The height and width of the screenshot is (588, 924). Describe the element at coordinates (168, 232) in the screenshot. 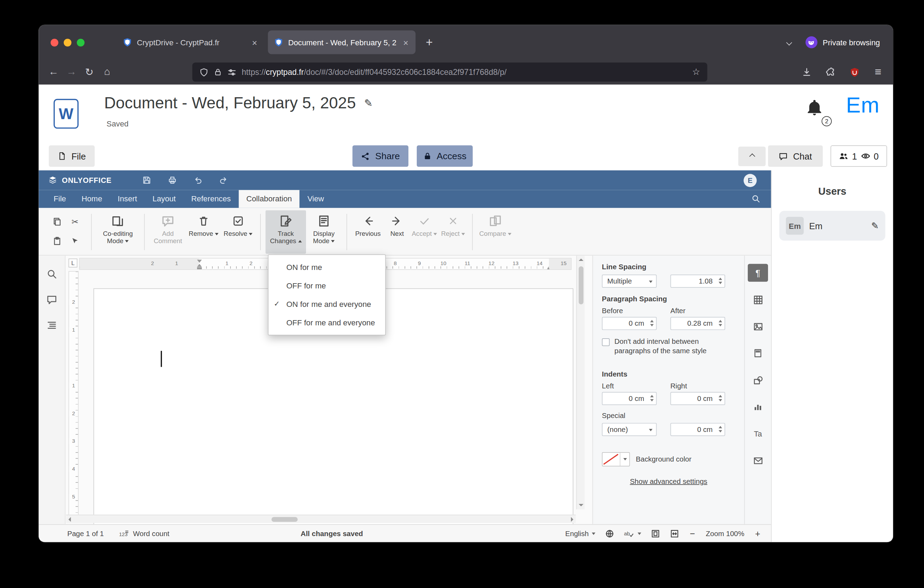

I see `add-comment-button: Add Comment` at that location.